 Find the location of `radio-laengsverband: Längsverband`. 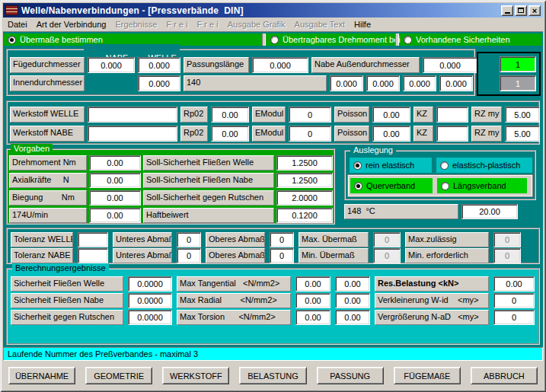

radio-laengsverband: Längsverband is located at coordinates (482, 186).